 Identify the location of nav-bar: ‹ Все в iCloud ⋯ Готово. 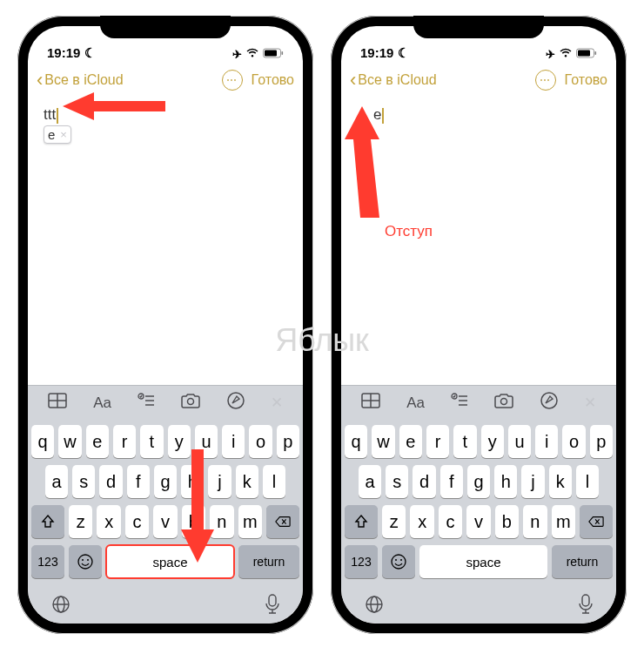
(479, 80).